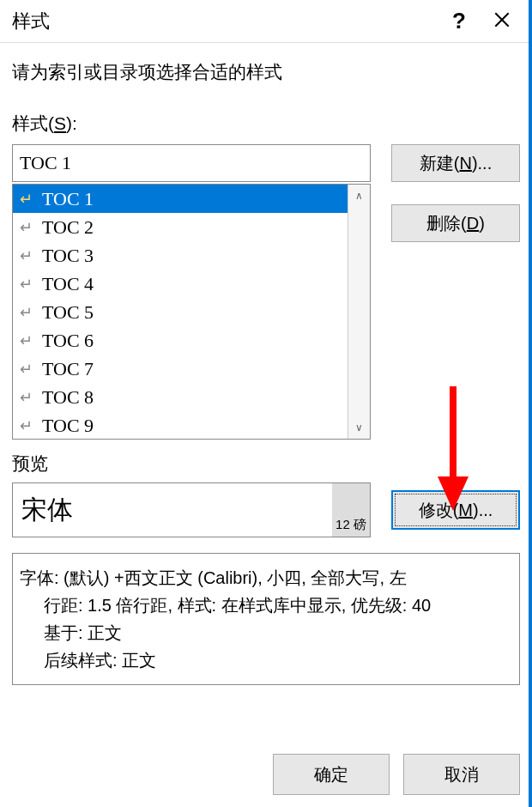 Image resolution: width=532 pixels, height=807 pixels. What do you see at coordinates (331, 774) in the screenshot?
I see `ok-button: 确定` at bounding box center [331, 774].